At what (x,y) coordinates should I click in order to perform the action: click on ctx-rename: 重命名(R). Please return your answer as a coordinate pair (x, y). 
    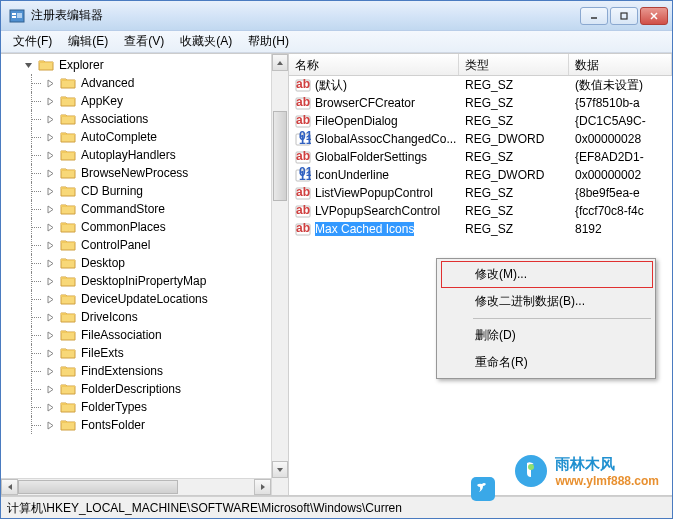
    Looking at the image, I should click on (547, 362).